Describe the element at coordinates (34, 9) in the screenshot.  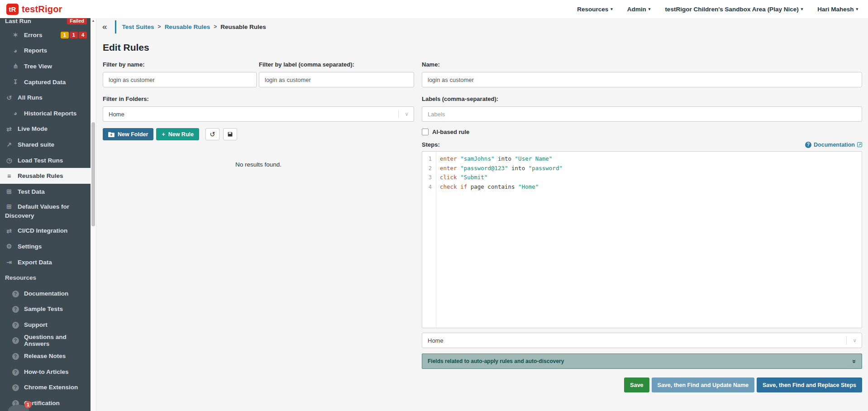
I see `testrigor-logo: tR testRigor` at that location.